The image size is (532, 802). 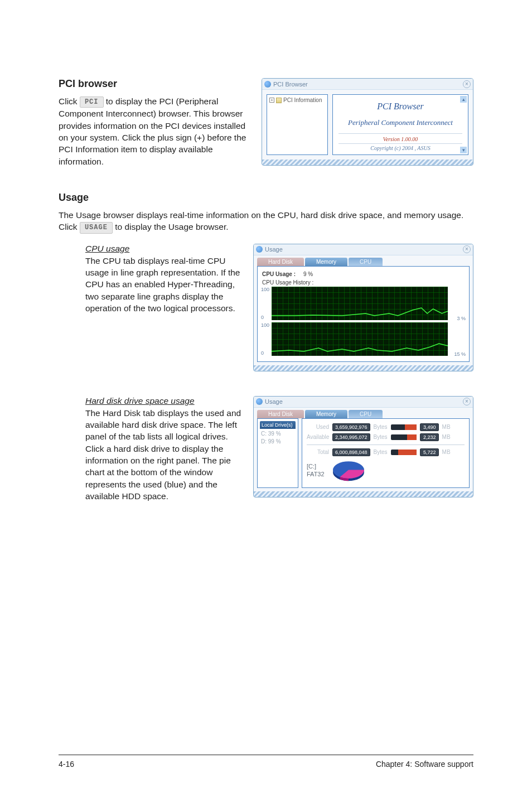 I want to click on cpu-graph-1-pct: 3 %, so click(x=458, y=305).